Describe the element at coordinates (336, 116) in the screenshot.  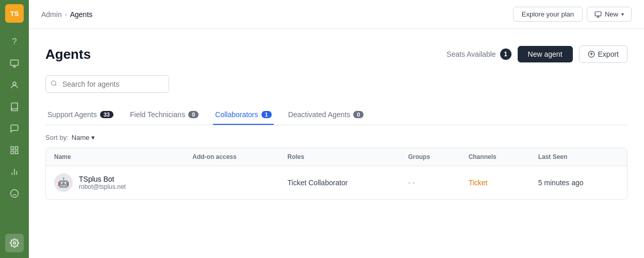
I see `tabs: Support Agents 33 Field Technicians 0 Co…` at that location.